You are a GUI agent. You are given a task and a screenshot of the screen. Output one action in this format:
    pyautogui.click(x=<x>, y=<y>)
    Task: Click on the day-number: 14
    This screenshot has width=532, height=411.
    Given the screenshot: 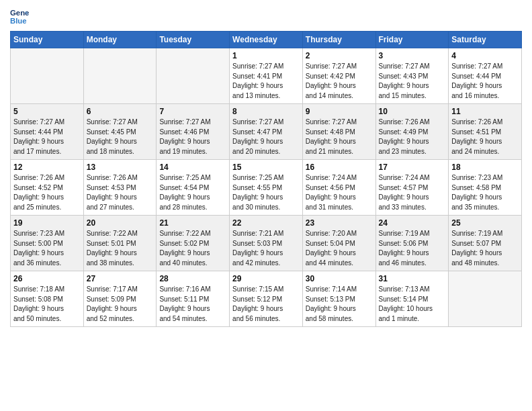 What is the action you would take?
    pyautogui.click(x=193, y=167)
    